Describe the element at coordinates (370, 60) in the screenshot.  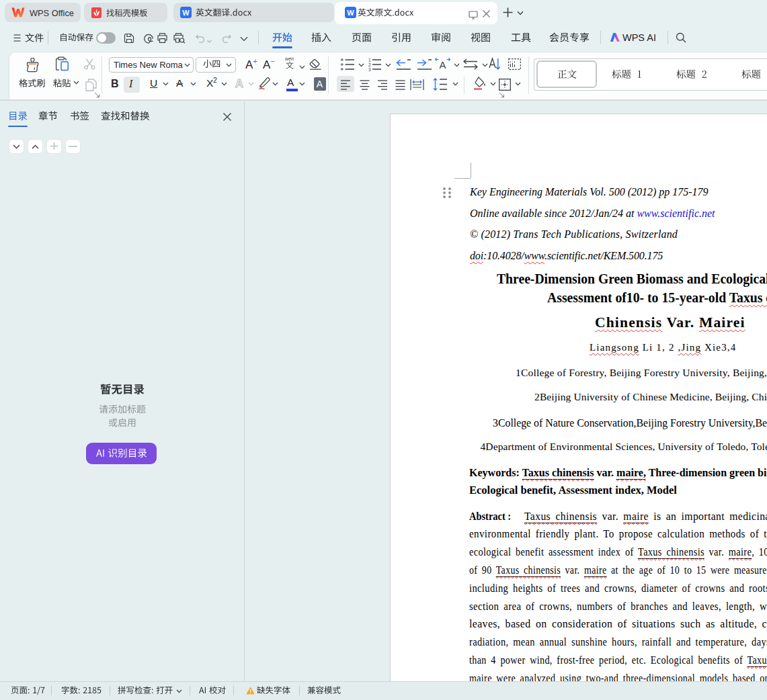
I see `svg-text: 1` at that location.